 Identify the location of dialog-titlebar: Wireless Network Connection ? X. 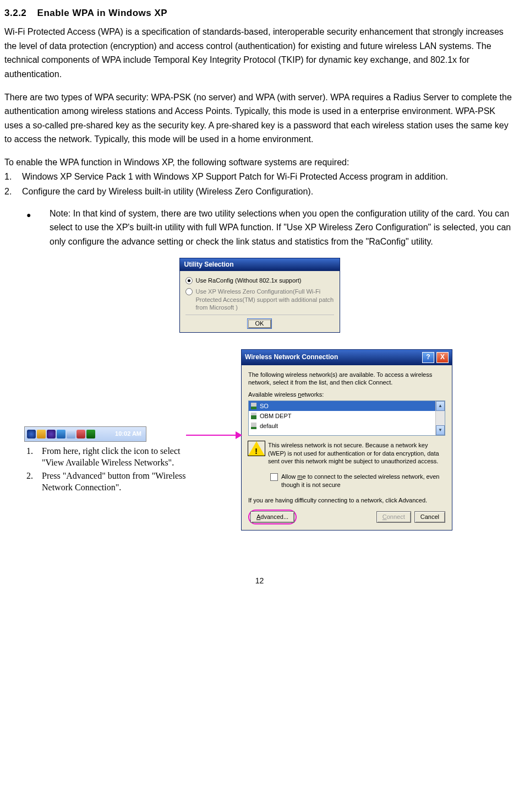
(347, 358).